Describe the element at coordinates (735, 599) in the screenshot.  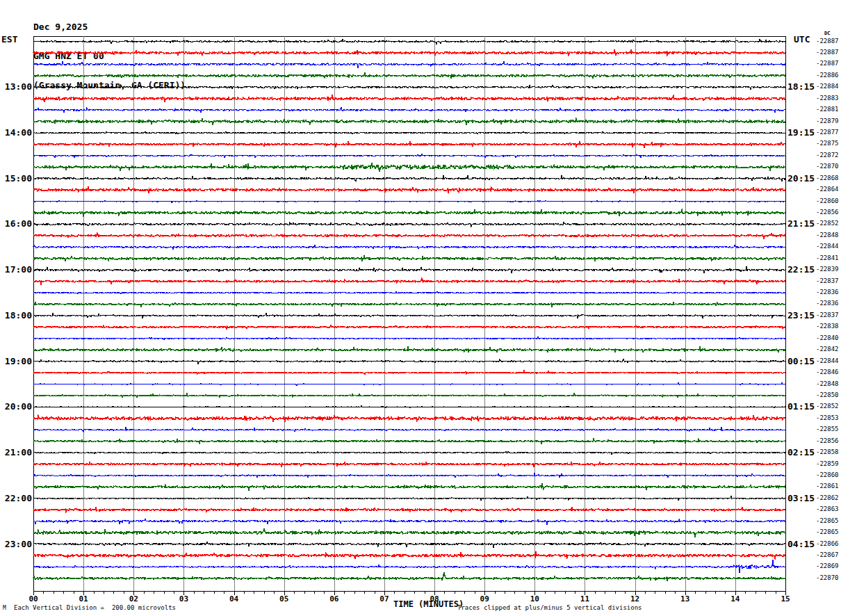
I see `x-tick-label: 14` at that location.